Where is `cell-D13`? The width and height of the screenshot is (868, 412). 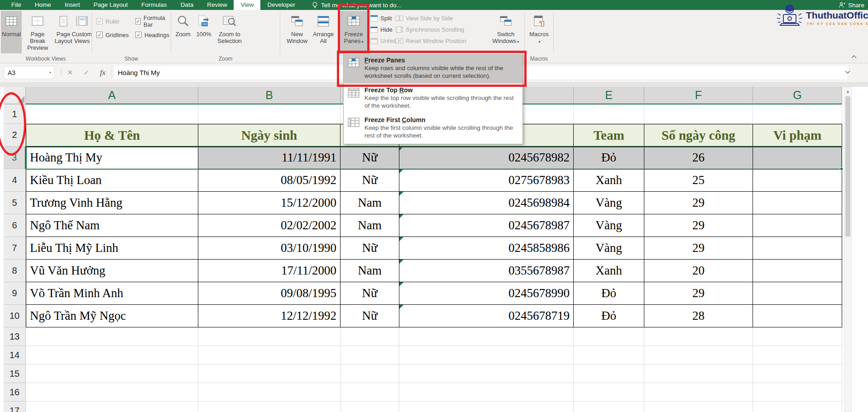
cell-D13 is located at coordinates (486, 336).